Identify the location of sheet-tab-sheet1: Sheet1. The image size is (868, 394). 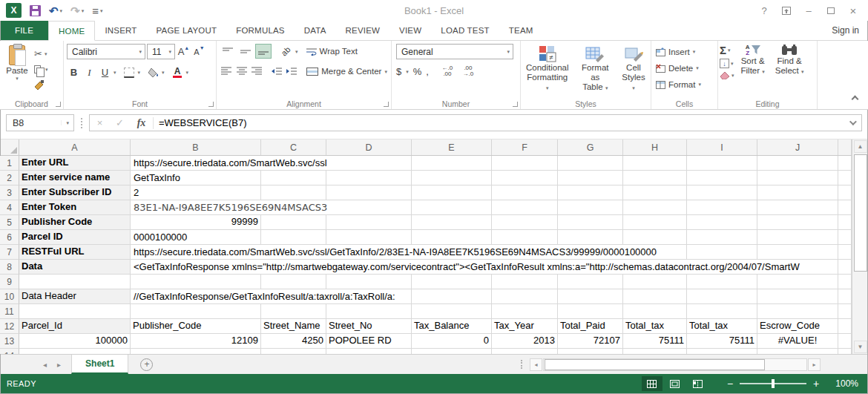
(99, 364).